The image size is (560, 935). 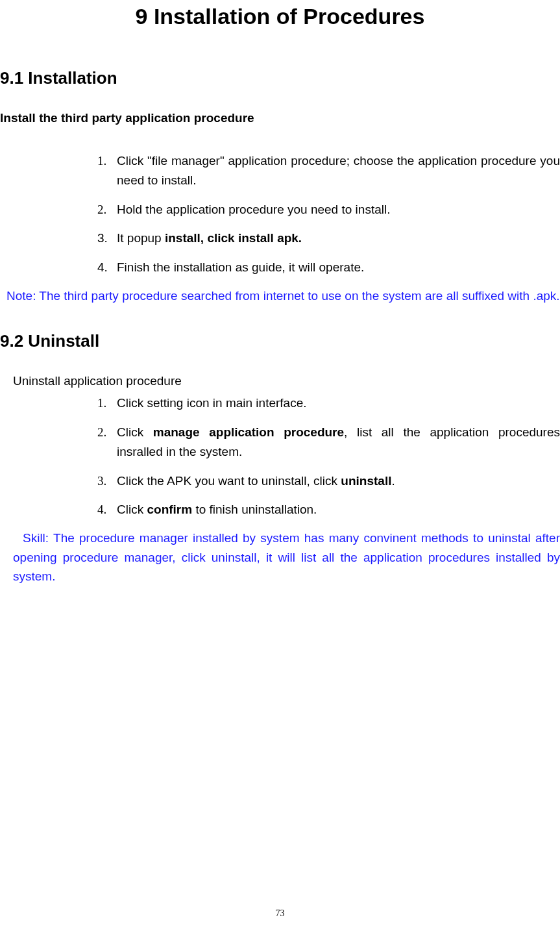 What do you see at coordinates (328, 171) in the screenshot?
I see `list-item: 1. Click "file manager" application proc…` at bounding box center [328, 171].